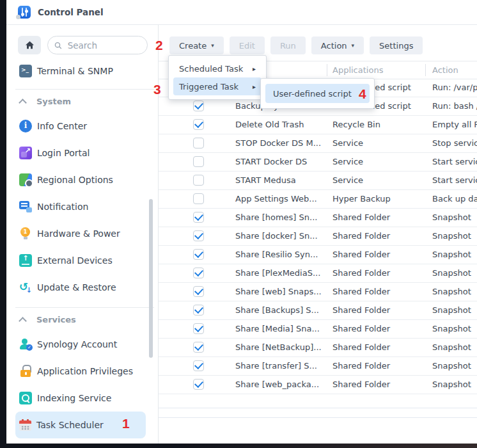  What do you see at coordinates (81, 371) in the screenshot?
I see `sidebar-item-application-privileges: Application Privileges` at bounding box center [81, 371].